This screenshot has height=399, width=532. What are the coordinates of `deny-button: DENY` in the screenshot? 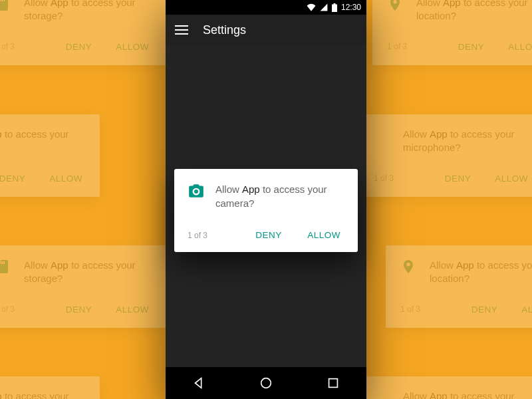 It's located at (269, 235).